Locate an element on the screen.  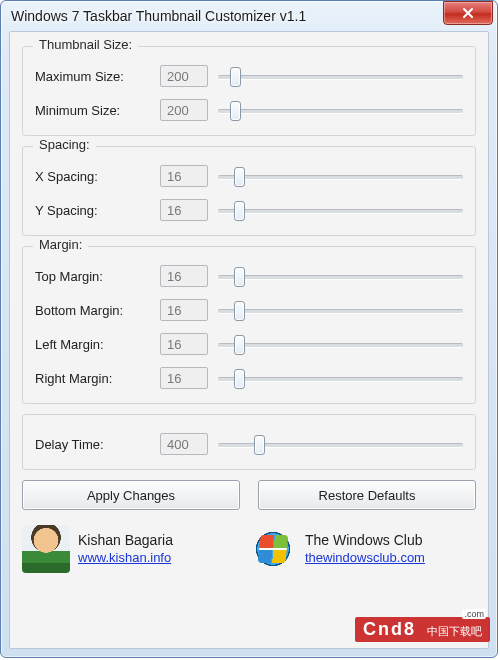
site-link: thewindowsclub.com is located at coordinates (365, 558).